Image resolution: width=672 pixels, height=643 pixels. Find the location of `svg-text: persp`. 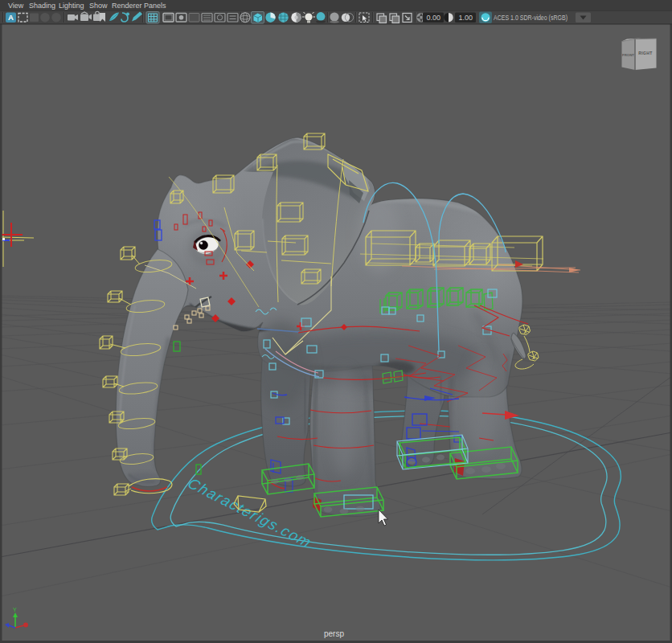

svg-text: persp is located at coordinates (334, 633).